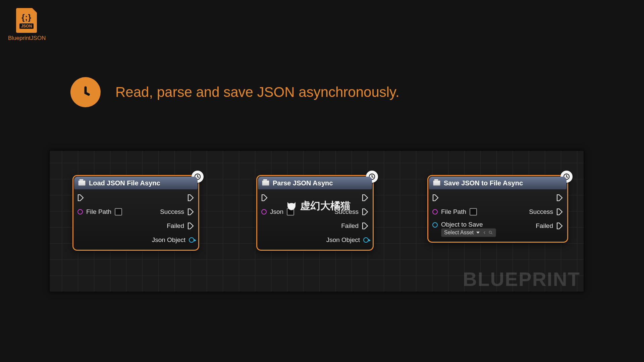  Describe the element at coordinates (464, 229) in the screenshot. I see `input-object-to-save: Object to Save Select Asset` at that location.